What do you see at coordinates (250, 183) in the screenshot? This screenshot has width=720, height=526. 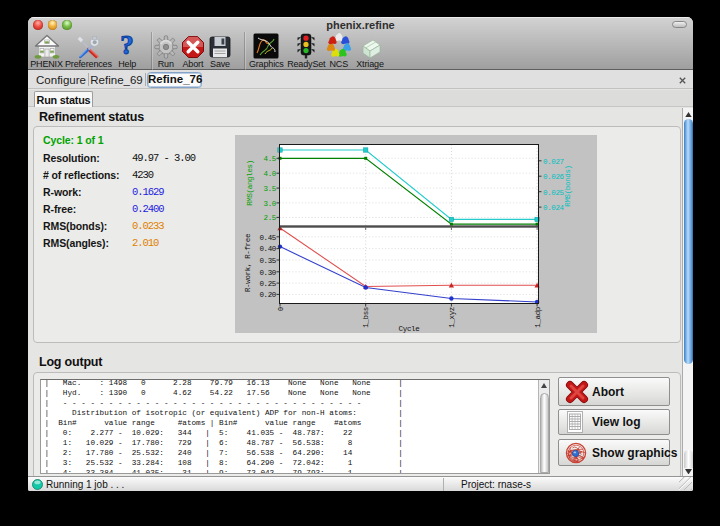 I see `svg-text: RMS(angles)` at bounding box center [250, 183].